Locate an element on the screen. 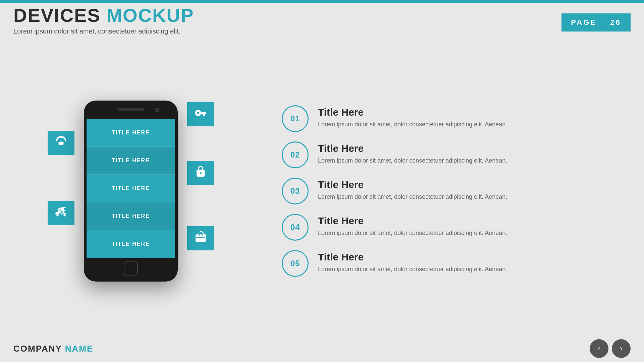  company-name: COMPANY NAME is located at coordinates (53, 349).